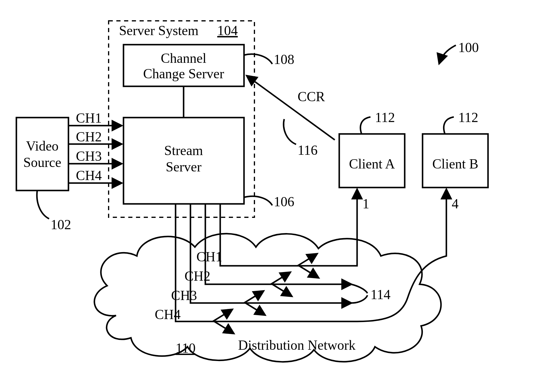 The image size is (552, 392). I want to click on server-system-title: Server System, so click(159, 30).